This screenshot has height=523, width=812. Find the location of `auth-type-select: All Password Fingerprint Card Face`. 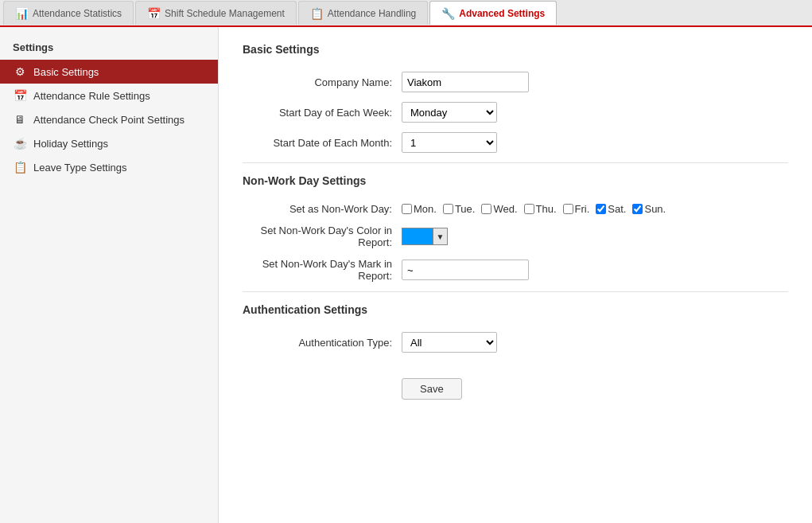

auth-type-select: All Password Fingerprint Card Face is located at coordinates (449, 342).